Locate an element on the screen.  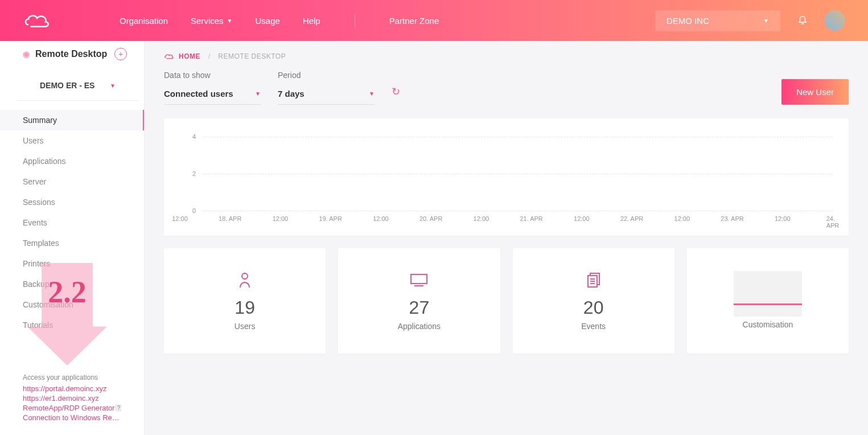
sidebar-header: ◉ Remote Desktop + is located at coordinates (72, 59).